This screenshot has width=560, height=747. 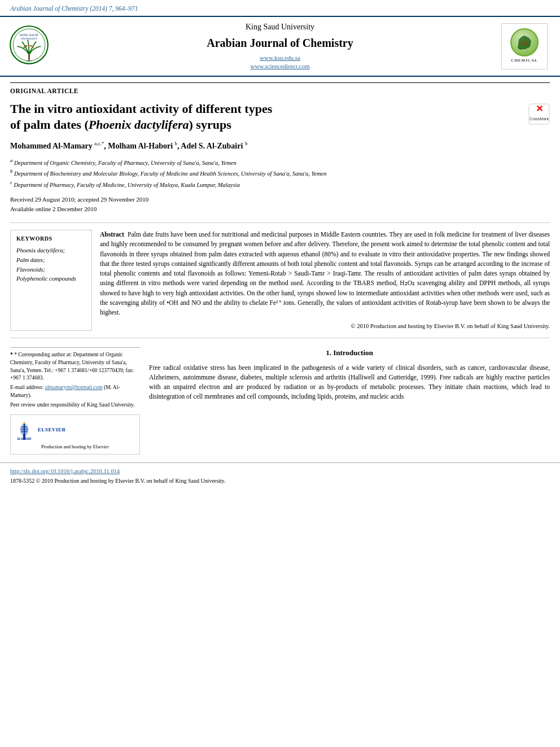 I want to click on introduction-text: Free radical oxidative stress has been i…, so click(x=349, y=383).